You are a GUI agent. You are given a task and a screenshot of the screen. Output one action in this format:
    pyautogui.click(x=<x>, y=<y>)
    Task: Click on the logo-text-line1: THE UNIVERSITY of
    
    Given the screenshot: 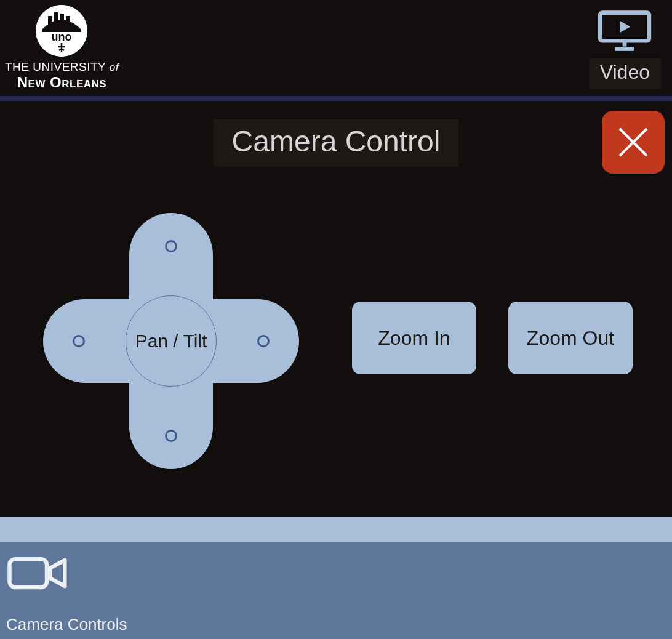 What is the action you would take?
    pyautogui.click(x=62, y=67)
    